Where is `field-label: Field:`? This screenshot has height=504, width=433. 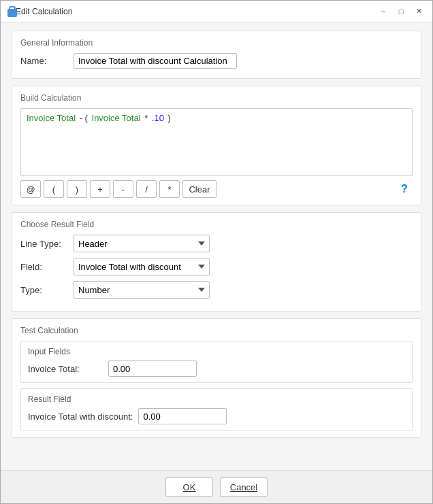 field-label: Field: is located at coordinates (44, 267).